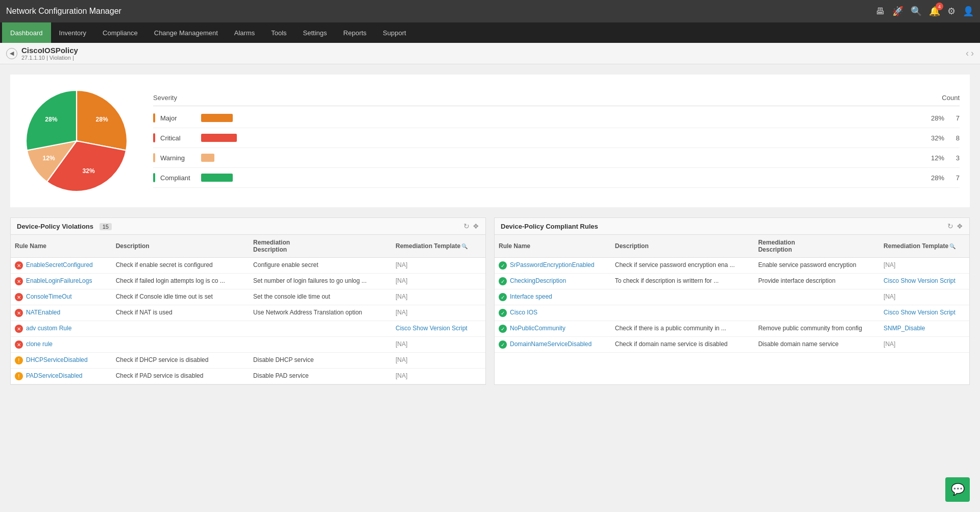 The image size is (980, 512). What do you see at coordinates (683, 246) in the screenshot?
I see `col-description: Description` at bounding box center [683, 246].